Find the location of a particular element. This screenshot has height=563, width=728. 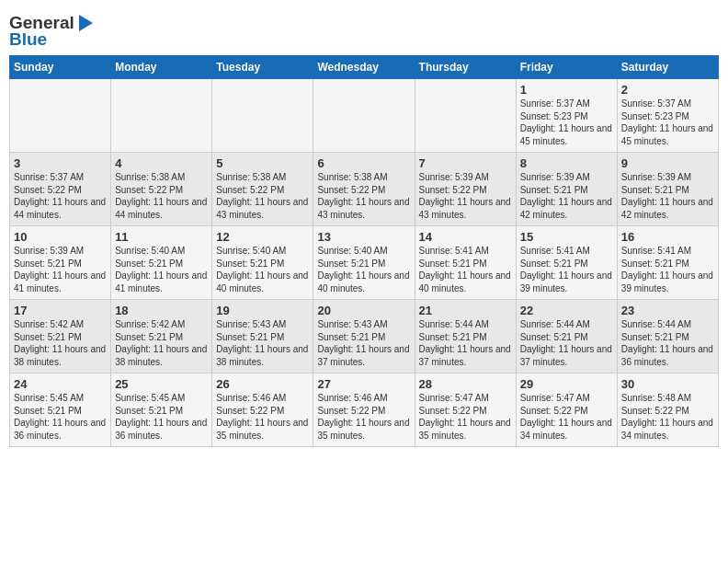

day-number: 22 is located at coordinates (566, 311).